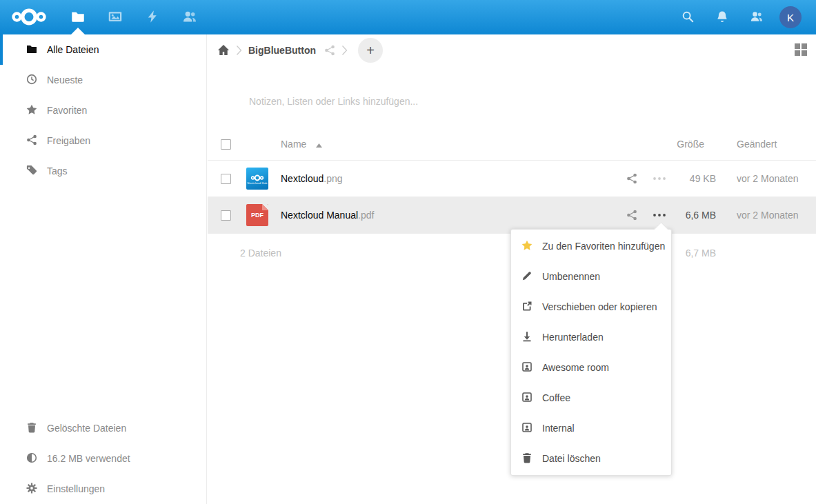 Image resolution: width=816 pixels, height=504 pixels. I want to click on header-right: K, so click(744, 17).